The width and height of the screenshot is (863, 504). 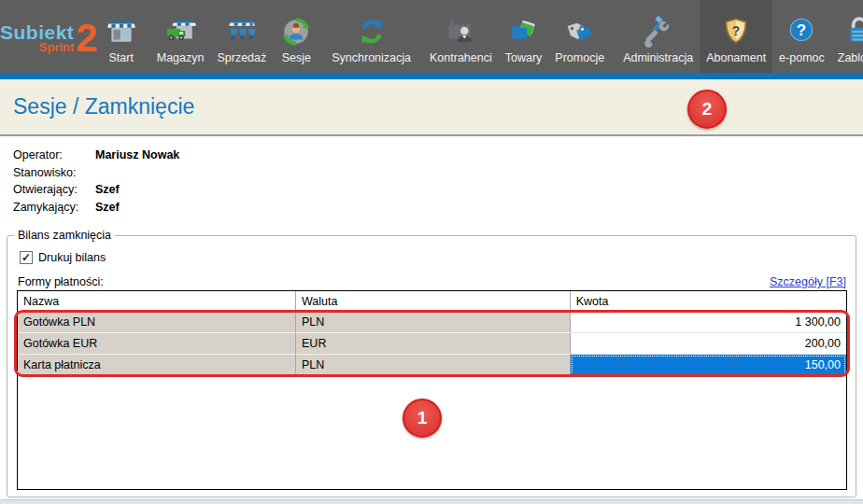 What do you see at coordinates (736, 58) in the screenshot?
I see `toolbar-label-abonament: Abonament` at bounding box center [736, 58].